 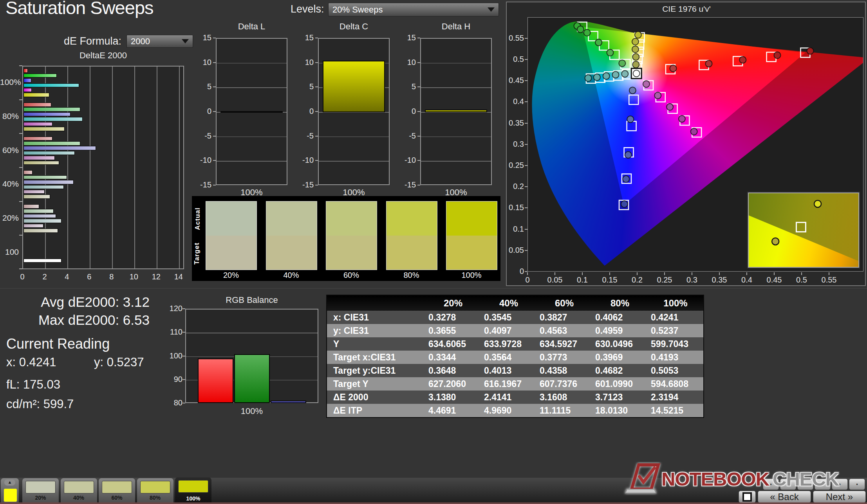 I want to click on swatch-column-label: 80%, so click(x=411, y=275).